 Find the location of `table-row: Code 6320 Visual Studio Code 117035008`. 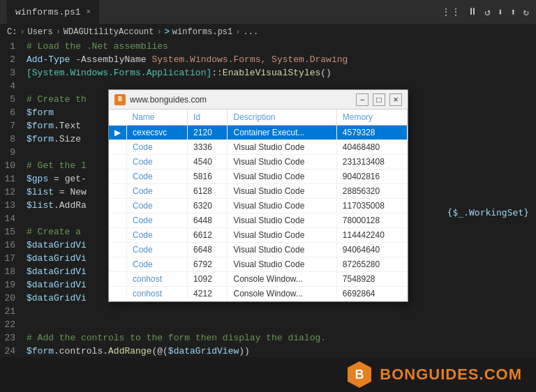

table-row: Code 6320 Visual Studio Code 117035008 is located at coordinates (258, 206).